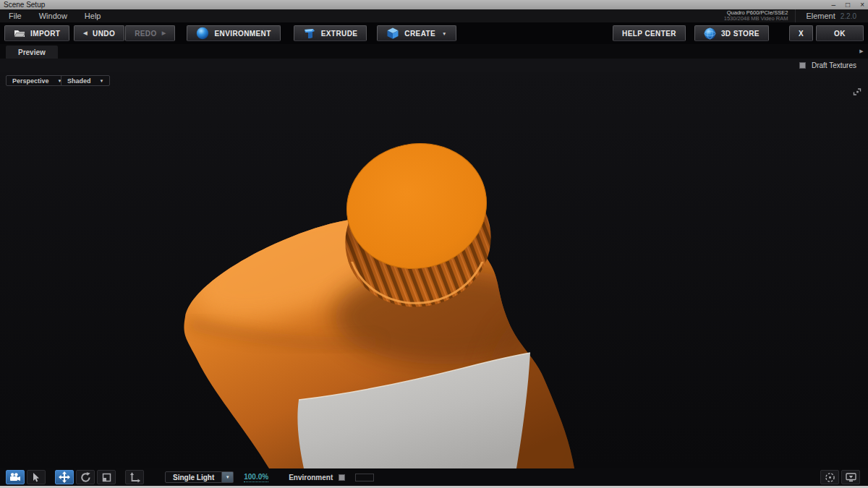 This screenshot has height=488, width=868. Describe the element at coordinates (104, 33) in the screenshot. I see `undo-label: UNDO` at that location.